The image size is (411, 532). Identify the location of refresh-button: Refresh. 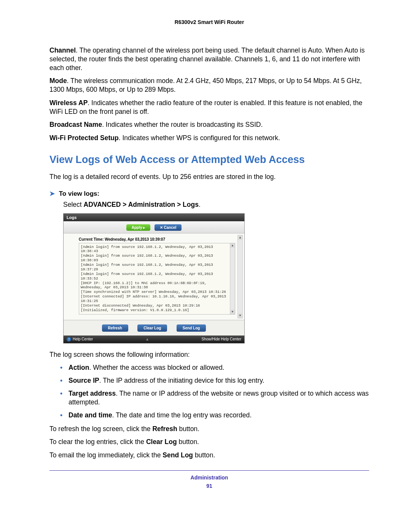
(115, 328).